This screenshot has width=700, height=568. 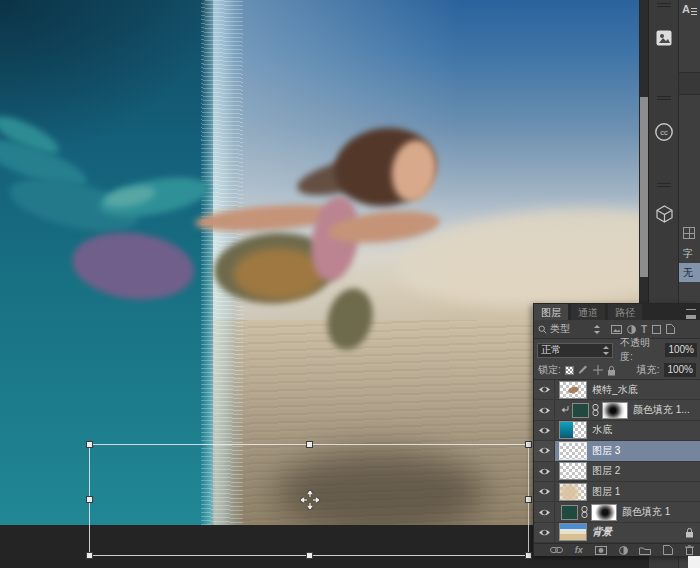 What do you see at coordinates (550, 370) in the screenshot?
I see `lock-label: 锁定:` at bounding box center [550, 370].